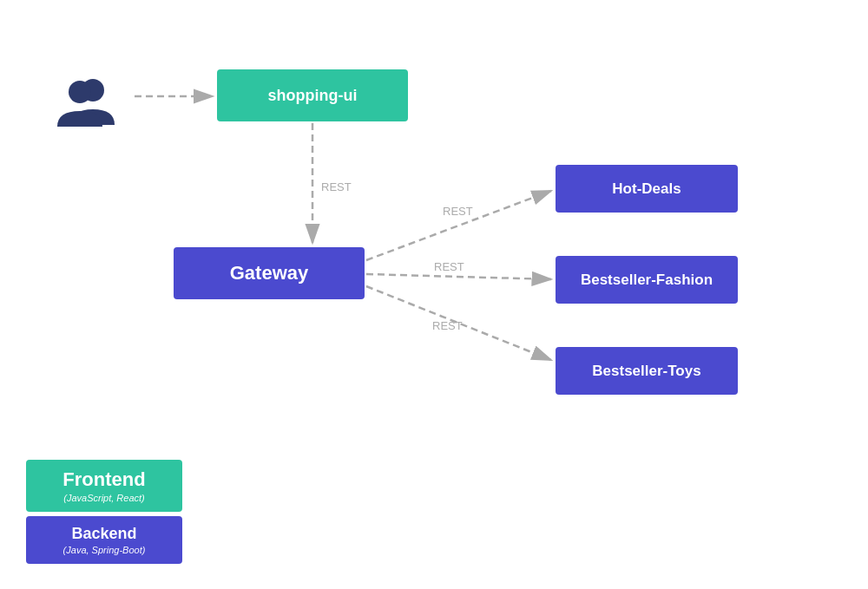 The image size is (868, 589). Describe the element at coordinates (458, 212) in the screenshot. I see `rest-label-hot-deals: REST` at that location.